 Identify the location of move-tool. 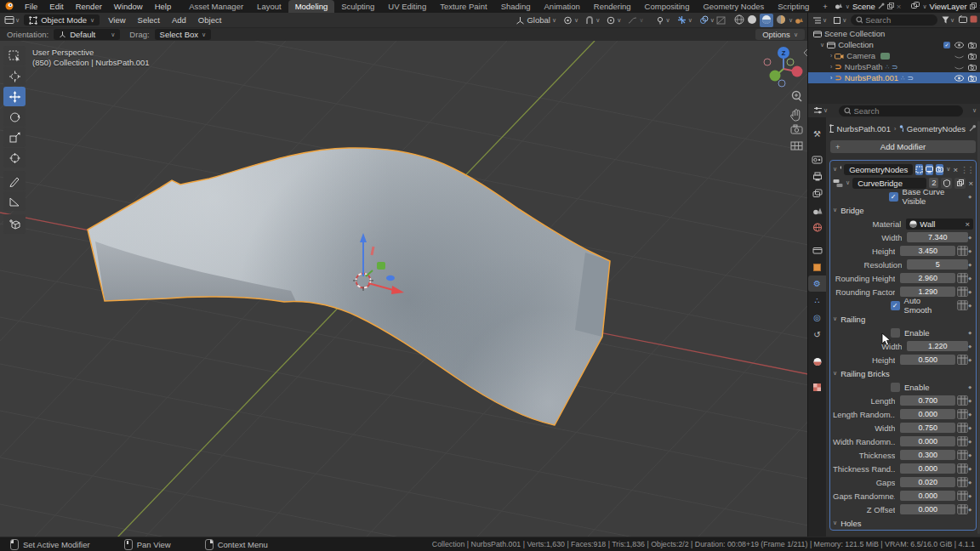
(14, 97).